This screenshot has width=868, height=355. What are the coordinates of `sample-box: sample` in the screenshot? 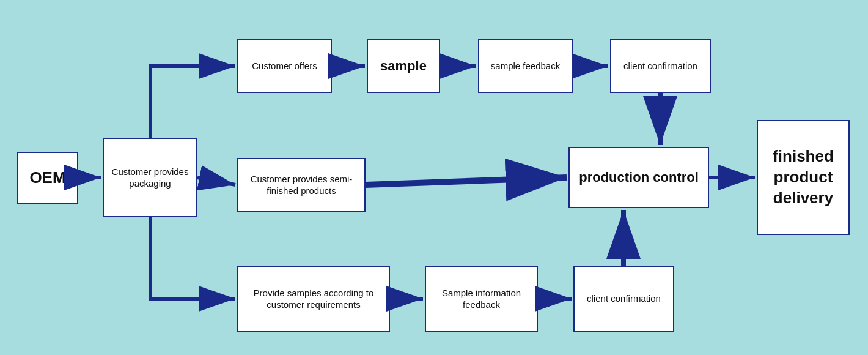 It's located at (403, 66).